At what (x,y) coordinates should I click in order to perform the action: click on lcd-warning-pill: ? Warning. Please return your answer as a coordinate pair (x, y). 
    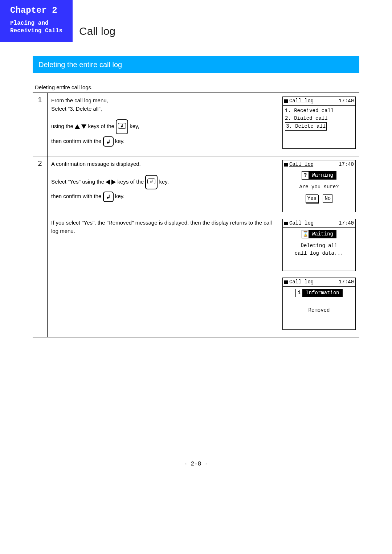
    Looking at the image, I should click on (319, 176).